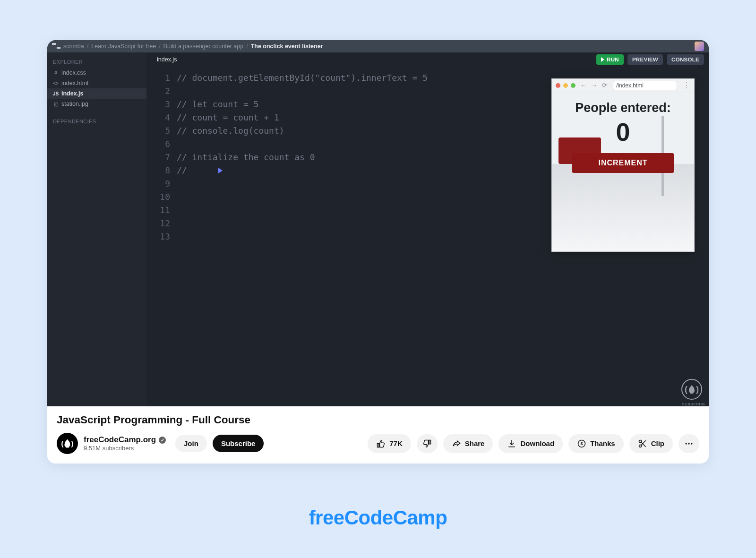 This screenshot has height=558, width=756. I want to click on run-button: RUN, so click(610, 60).